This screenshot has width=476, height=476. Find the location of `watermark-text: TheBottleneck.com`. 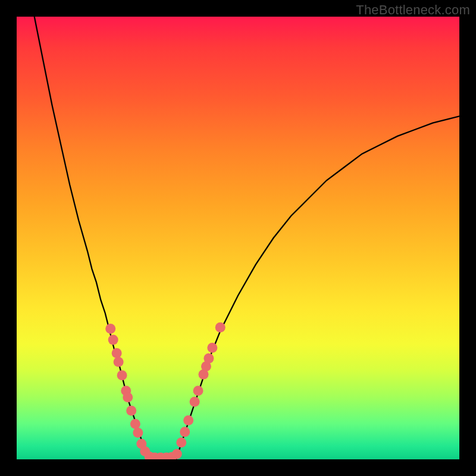

watermark-text: TheBottleneck.com is located at coordinates (413, 10).